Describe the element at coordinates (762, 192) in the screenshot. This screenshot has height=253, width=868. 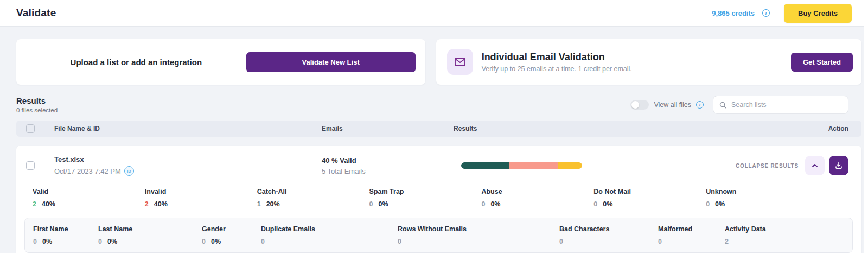
I see `stat-label: Unknown` at that location.